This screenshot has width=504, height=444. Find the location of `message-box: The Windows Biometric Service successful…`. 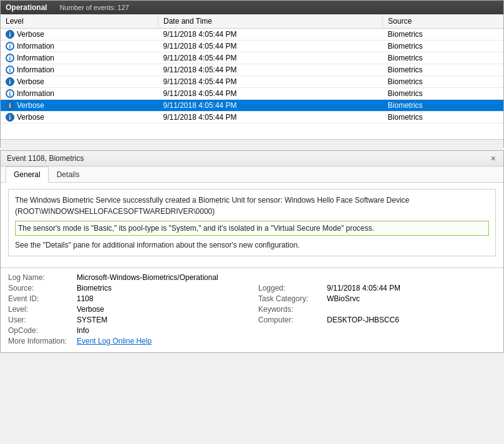

message-box: The Windows Biometric Service successful… is located at coordinates (252, 223).